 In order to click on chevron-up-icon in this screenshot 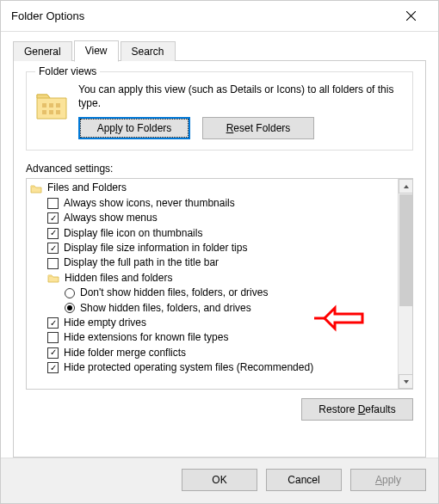, I will do `click(406, 187)`.